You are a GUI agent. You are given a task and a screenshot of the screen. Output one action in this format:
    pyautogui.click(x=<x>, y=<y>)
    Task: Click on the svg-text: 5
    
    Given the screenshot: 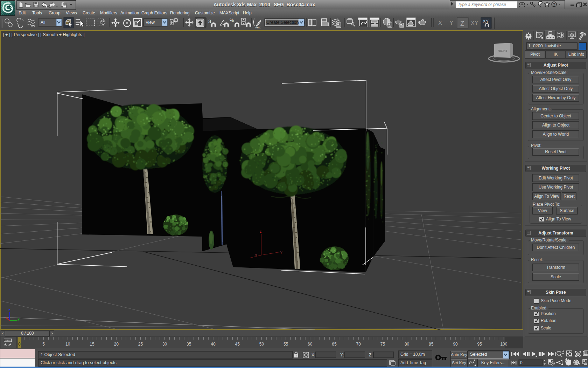 What is the action you would take?
    pyautogui.click(x=43, y=344)
    